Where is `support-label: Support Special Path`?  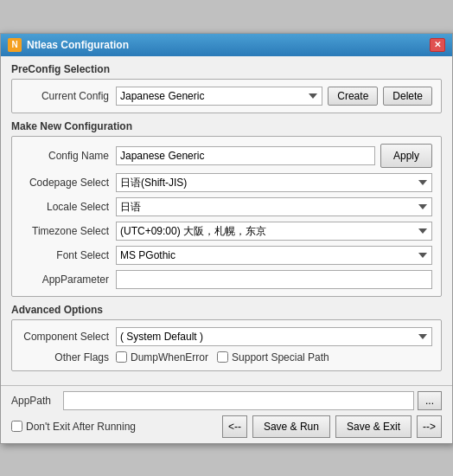 support-label: Support Special Path is located at coordinates (280, 357).